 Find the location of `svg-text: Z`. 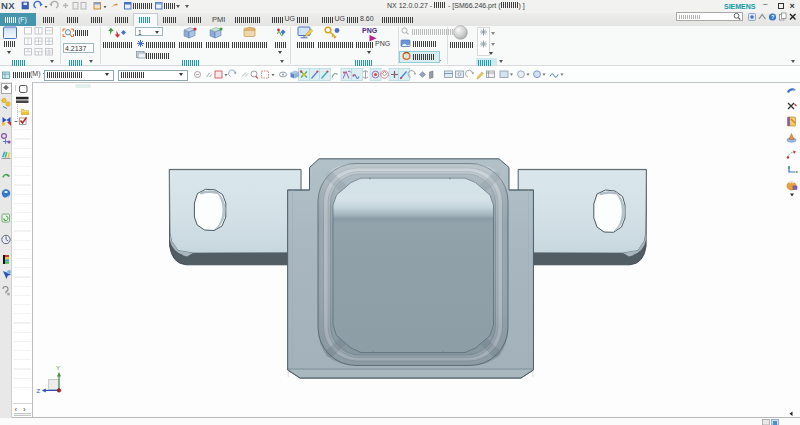

svg-text: Z is located at coordinates (39, 391).